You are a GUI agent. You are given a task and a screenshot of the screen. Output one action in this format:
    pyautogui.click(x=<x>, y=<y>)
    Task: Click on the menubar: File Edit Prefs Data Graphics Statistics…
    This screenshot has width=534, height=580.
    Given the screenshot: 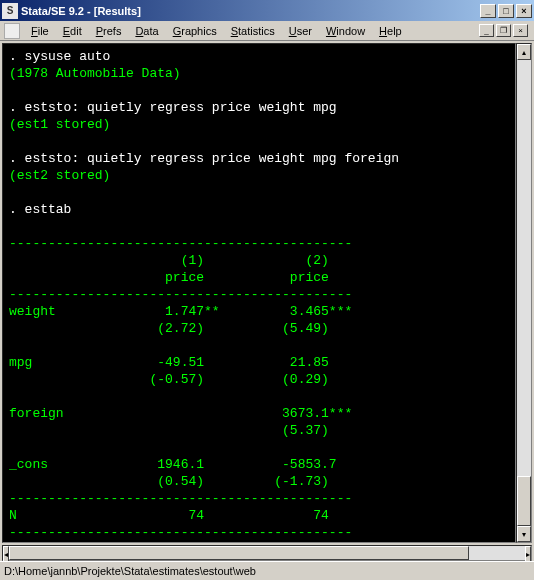 What is the action you would take?
    pyautogui.click(x=267, y=31)
    